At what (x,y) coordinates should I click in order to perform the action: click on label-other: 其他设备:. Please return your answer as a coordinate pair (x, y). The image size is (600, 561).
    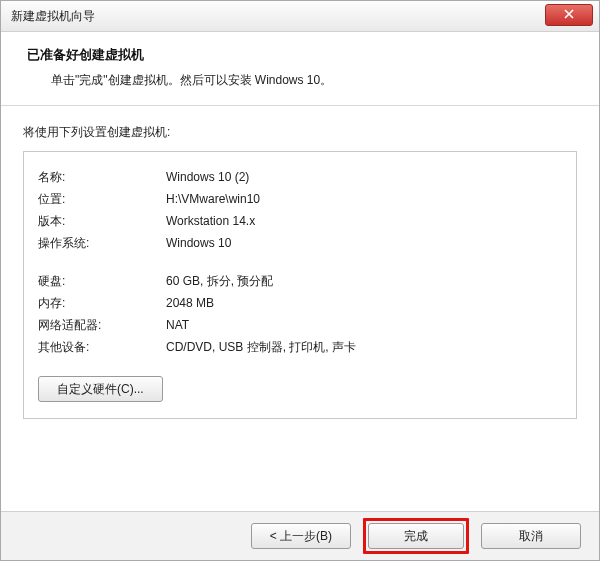
    Looking at the image, I should click on (102, 347).